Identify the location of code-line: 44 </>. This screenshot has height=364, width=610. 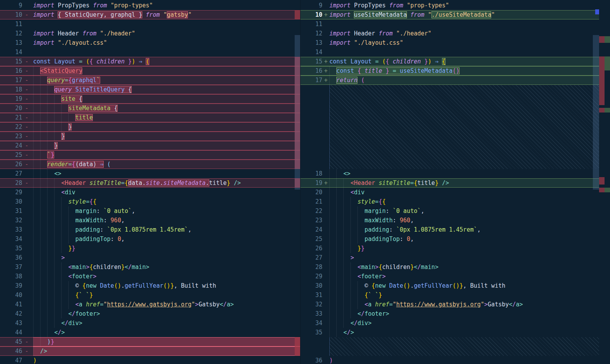
(150, 332).